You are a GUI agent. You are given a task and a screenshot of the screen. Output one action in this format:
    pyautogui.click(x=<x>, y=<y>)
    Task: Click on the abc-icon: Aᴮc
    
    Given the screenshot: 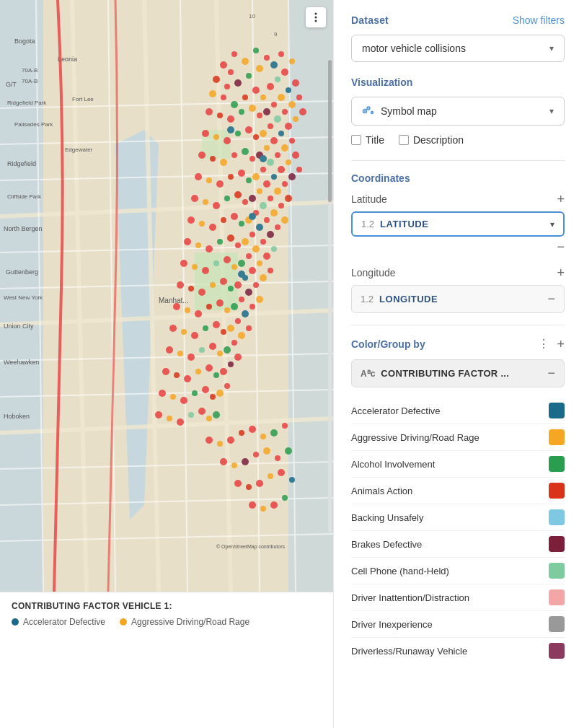 What is the action you would take?
    pyautogui.click(x=368, y=374)
    